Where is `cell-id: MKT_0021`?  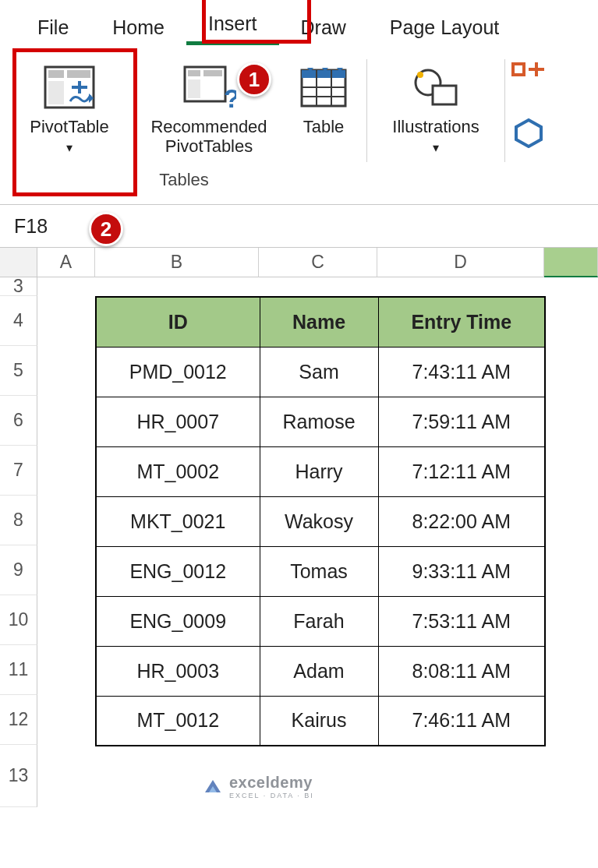 cell-id: MKT_0021 is located at coordinates (178, 521).